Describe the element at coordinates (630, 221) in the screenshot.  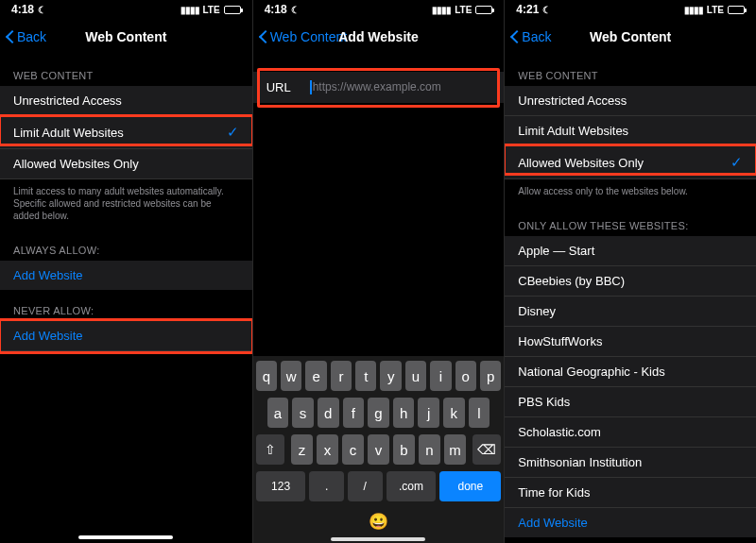
I see `section-header-only: ONLY ALLOW THESE WEBSITES:` at that location.